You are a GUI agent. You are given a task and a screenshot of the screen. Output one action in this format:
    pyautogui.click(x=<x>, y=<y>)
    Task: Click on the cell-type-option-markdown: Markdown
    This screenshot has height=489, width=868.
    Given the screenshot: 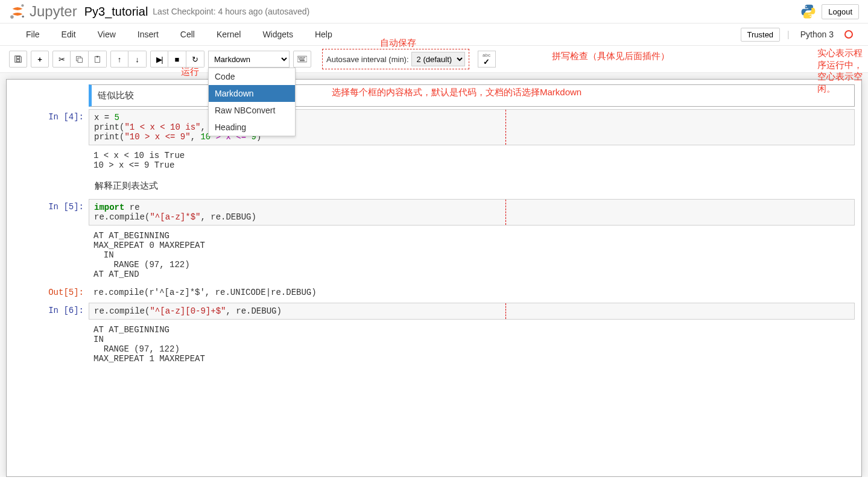 What is the action you would take?
    pyautogui.click(x=252, y=93)
    